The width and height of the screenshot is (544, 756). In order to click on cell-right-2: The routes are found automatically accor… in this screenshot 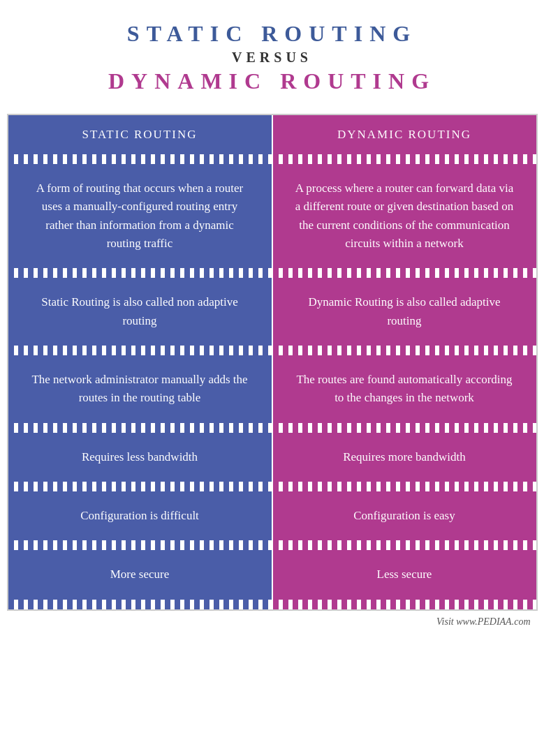, I will do `click(405, 390)`.